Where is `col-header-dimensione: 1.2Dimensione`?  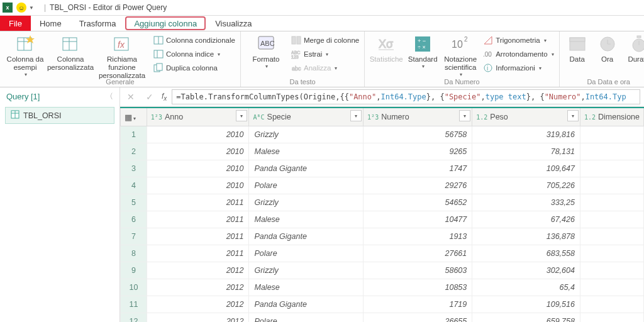
col-header-dimensione: 1.2Dimensione is located at coordinates (611, 117).